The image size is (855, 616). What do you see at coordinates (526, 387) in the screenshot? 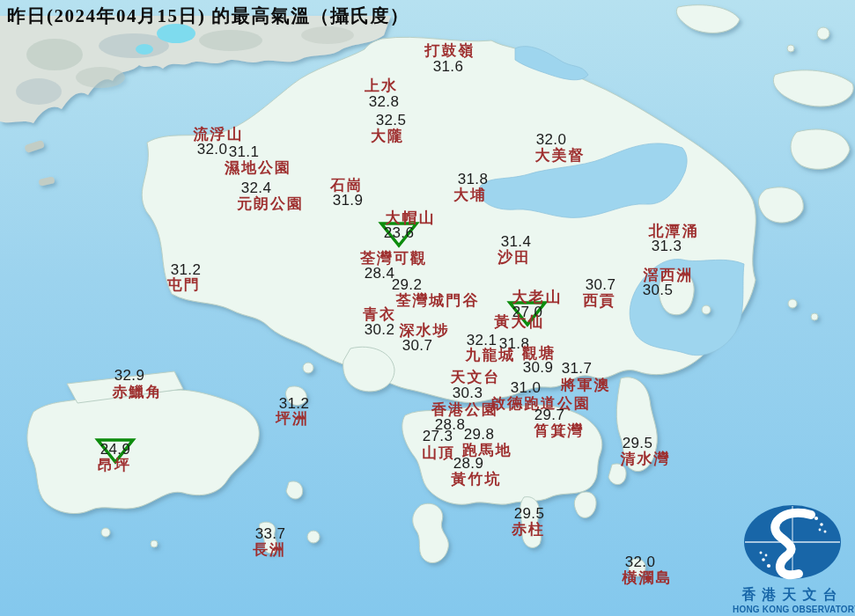
I see `station-value: 31.0` at bounding box center [526, 387].